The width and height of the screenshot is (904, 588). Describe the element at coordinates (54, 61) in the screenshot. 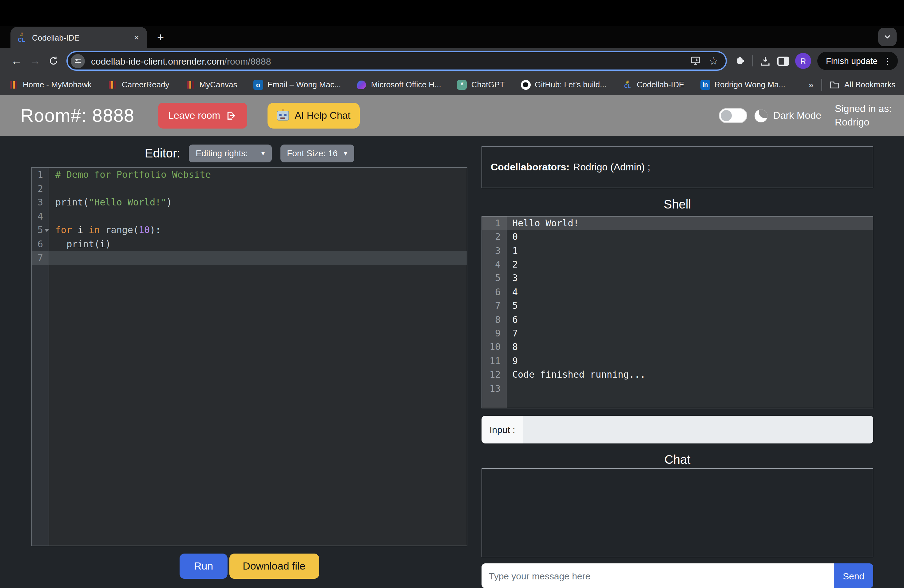

I see `reload-button` at that location.